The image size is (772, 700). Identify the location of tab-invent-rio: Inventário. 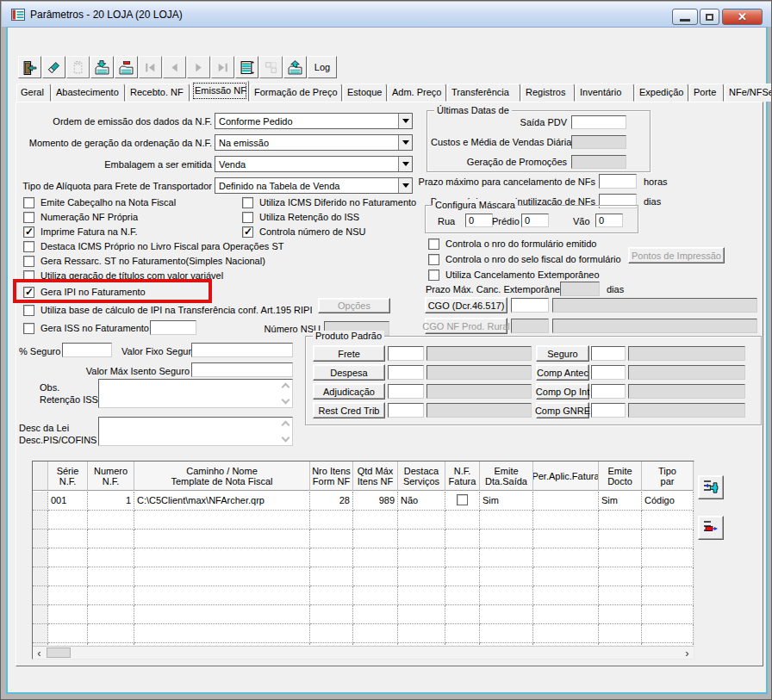
(605, 93).